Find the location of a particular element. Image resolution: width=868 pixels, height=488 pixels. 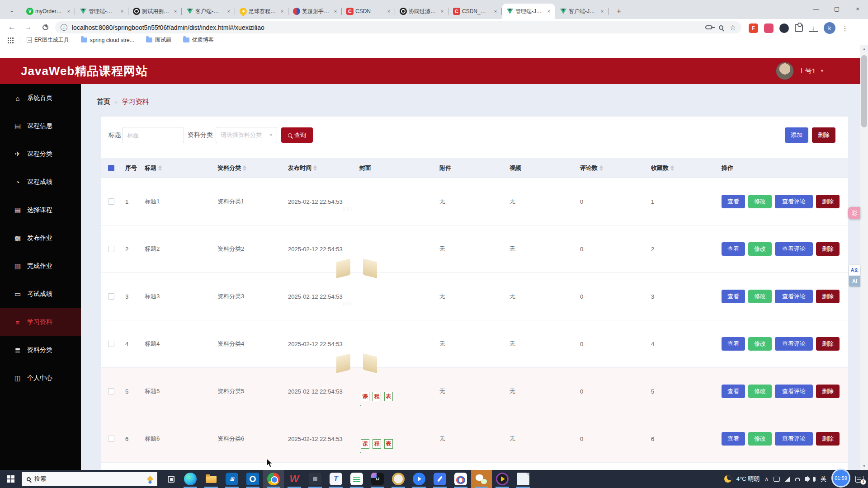

apps-grid-icon is located at coordinates (10, 40).